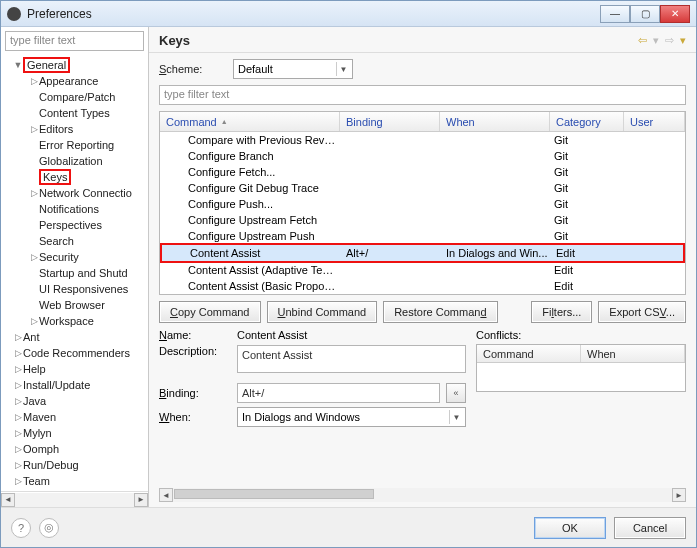  Describe the element at coordinates (338, 393) in the screenshot. I see `binding-field: Alt+/` at that location.